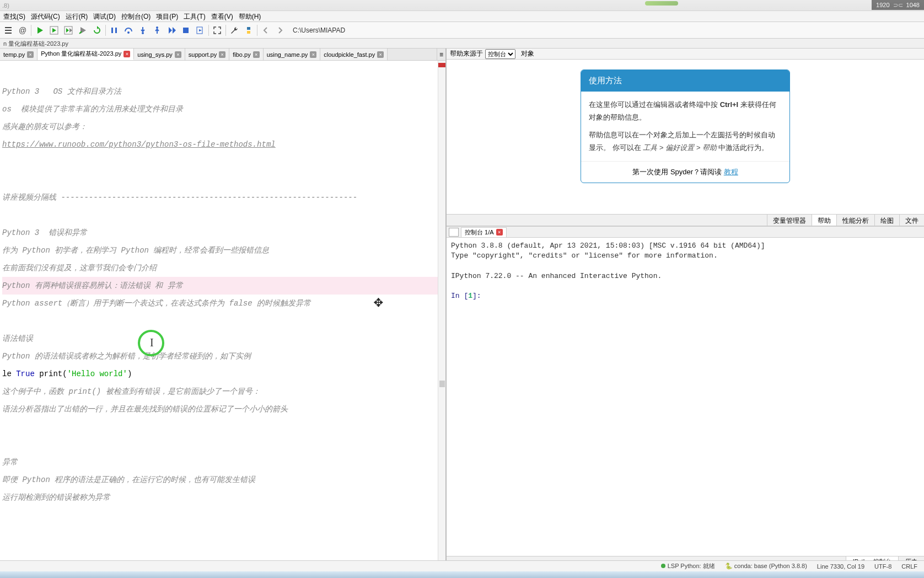 This screenshot has width=924, height=578. Describe the element at coordinates (462, 6) in the screenshot. I see `window-titlebar: .8)` at that location.